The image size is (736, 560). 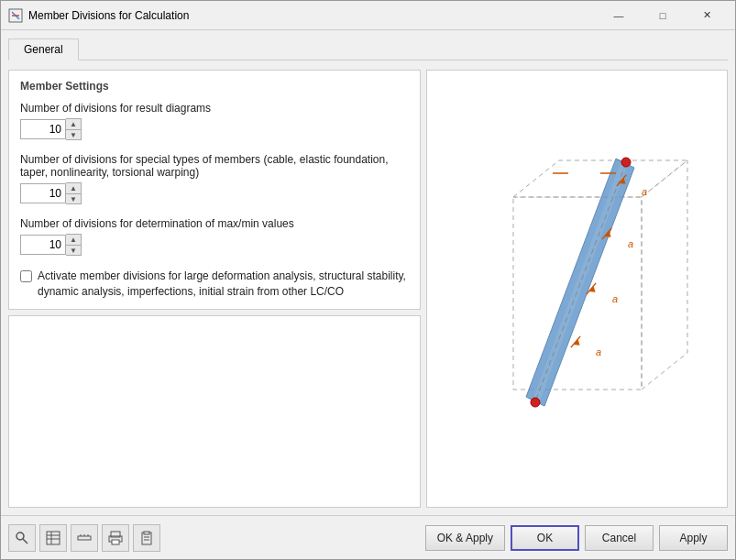 I want to click on ok-button: OK, so click(x=544, y=538).